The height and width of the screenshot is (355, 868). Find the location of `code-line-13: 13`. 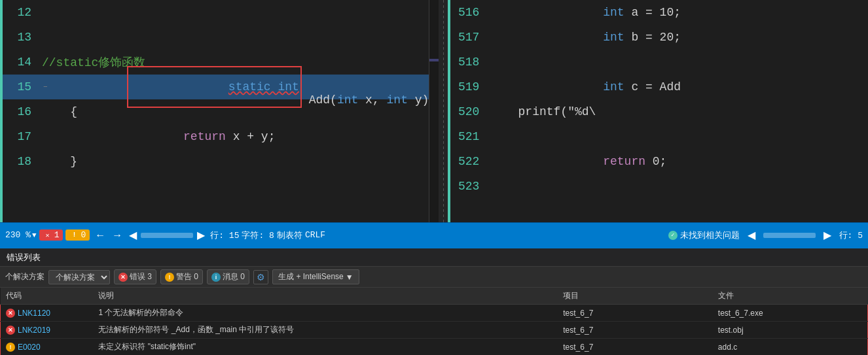

code-line-13: 13 is located at coordinates (216, 37).